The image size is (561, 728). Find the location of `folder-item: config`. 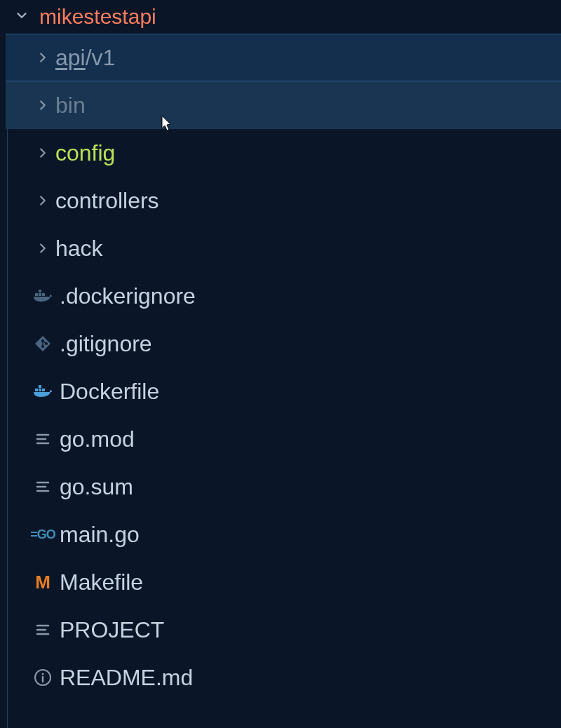

folder-item: config is located at coordinates (283, 153).